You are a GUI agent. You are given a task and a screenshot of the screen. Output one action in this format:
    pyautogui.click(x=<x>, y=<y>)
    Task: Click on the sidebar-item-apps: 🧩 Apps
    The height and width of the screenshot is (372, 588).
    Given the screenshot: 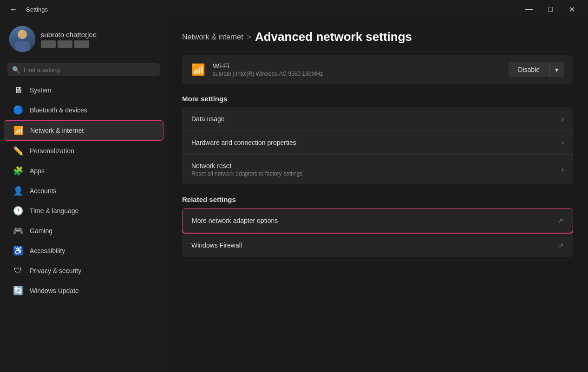 What is the action you would take?
    pyautogui.click(x=84, y=171)
    